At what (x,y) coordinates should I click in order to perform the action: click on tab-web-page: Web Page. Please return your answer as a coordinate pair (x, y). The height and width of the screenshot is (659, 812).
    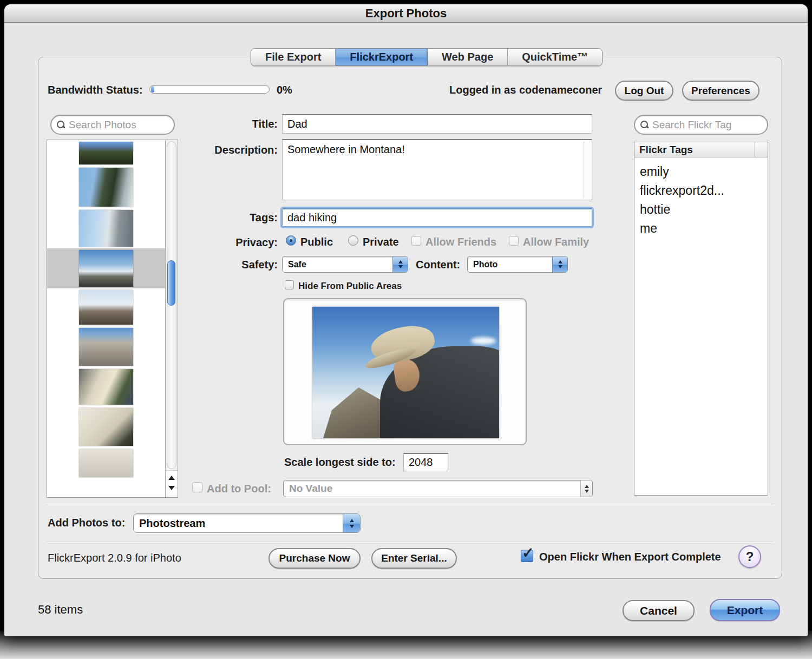
    Looking at the image, I should click on (468, 57).